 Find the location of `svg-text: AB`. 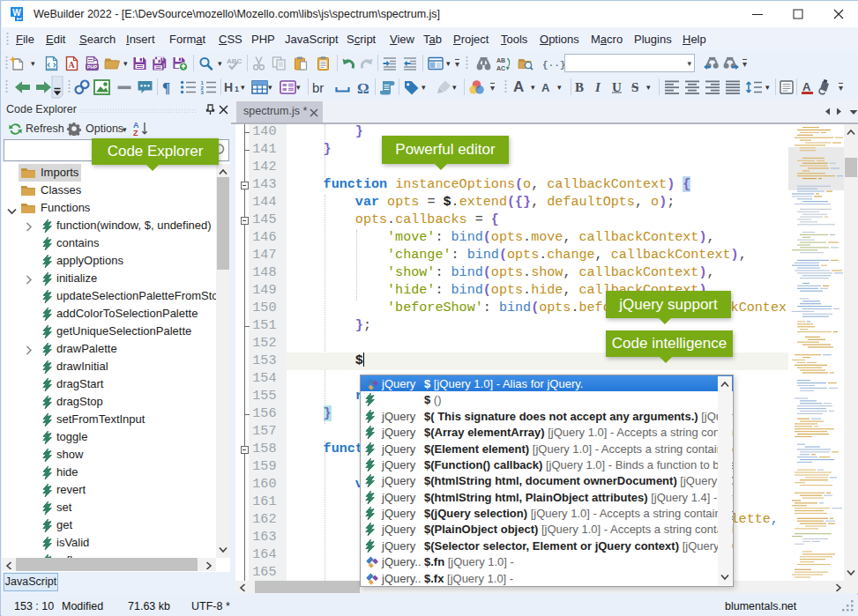

svg-text: AB is located at coordinates (501, 60).